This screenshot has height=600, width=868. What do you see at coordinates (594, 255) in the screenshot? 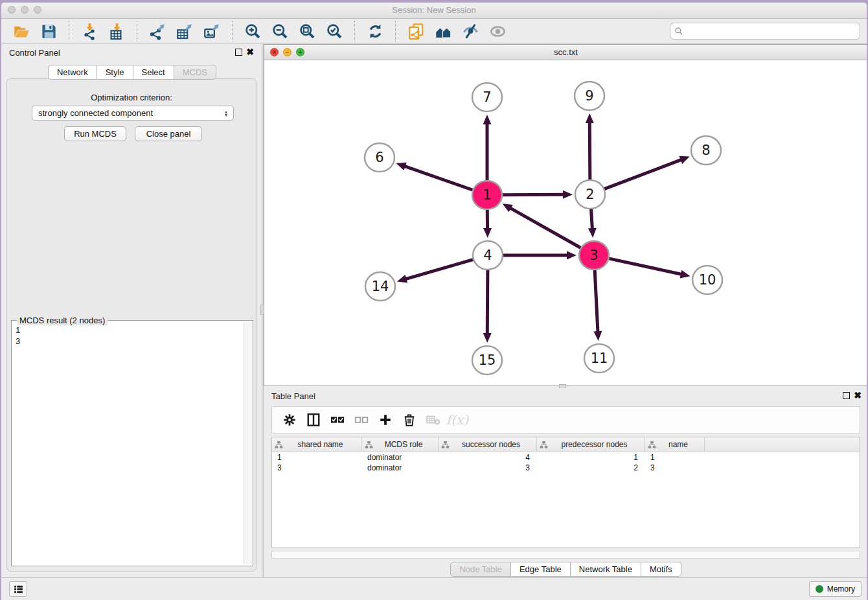
I see `graph-node-3: 3` at bounding box center [594, 255].